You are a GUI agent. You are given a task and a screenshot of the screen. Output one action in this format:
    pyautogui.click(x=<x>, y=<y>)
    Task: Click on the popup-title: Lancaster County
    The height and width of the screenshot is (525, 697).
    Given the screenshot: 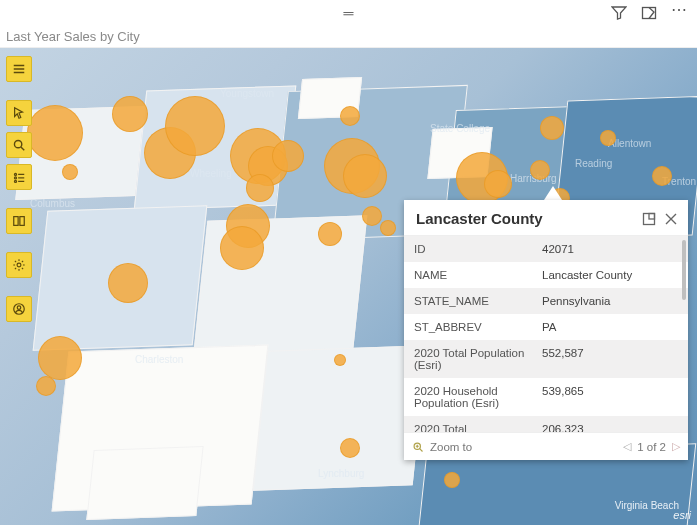 What is the action you would take?
    pyautogui.click(x=525, y=218)
    